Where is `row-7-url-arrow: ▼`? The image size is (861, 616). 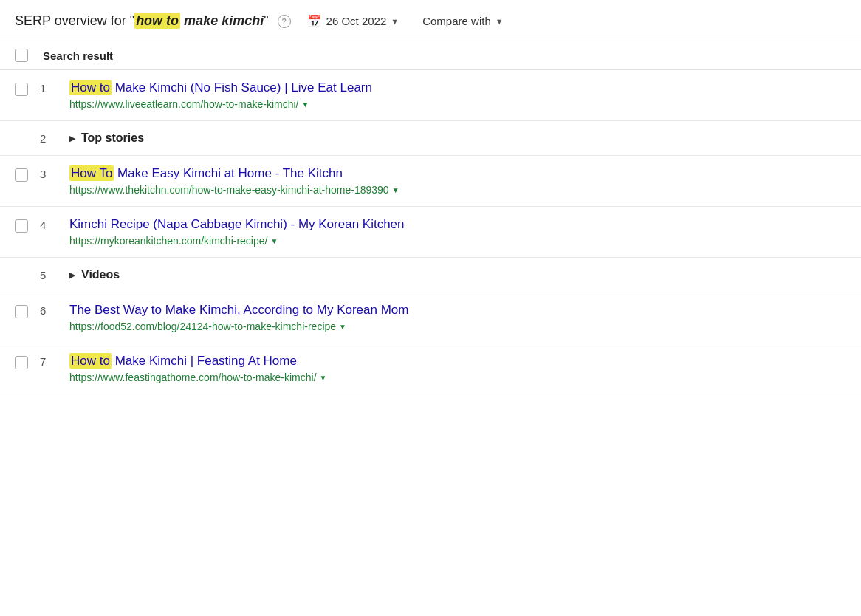 row-7-url-arrow: ▼ is located at coordinates (323, 378).